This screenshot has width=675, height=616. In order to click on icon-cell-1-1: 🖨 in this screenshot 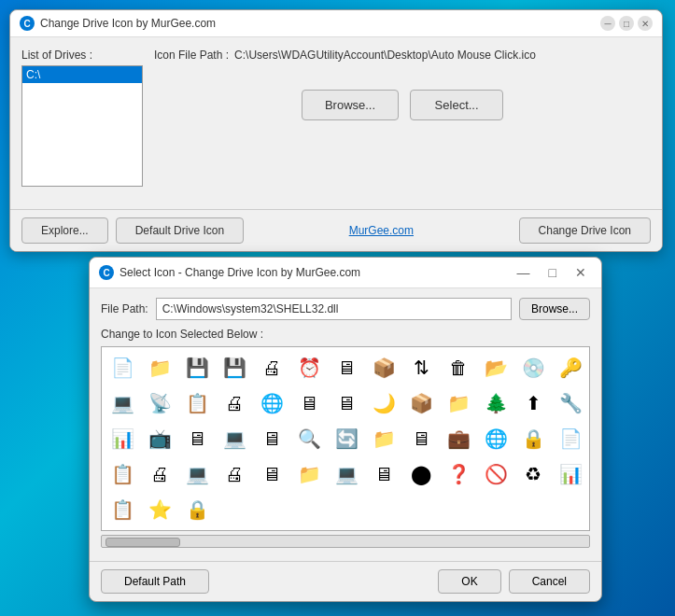, I will do `click(234, 403)`.